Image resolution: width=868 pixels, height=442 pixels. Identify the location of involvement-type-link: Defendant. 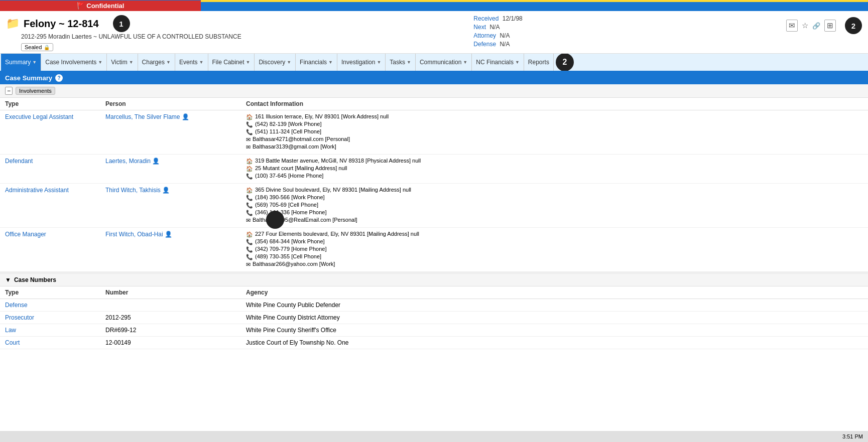
(19, 161).